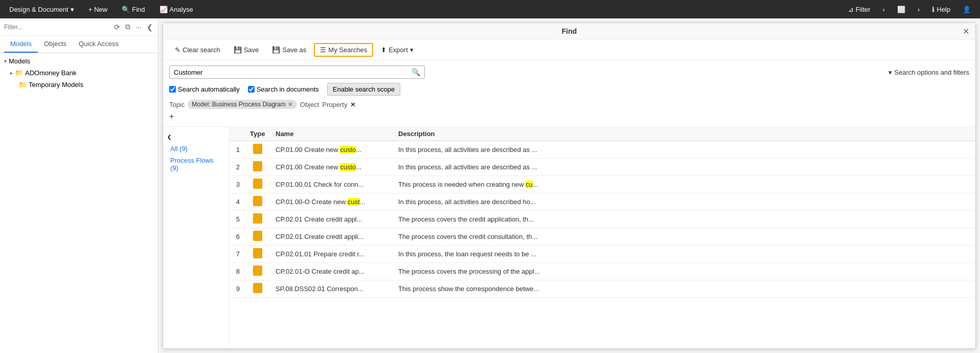 The height and width of the screenshot is (353, 980). Describe the element at coordinates (196, 164) in the screenshot. I see `results-nav-process-flows: Process Flows (9)` at that location.